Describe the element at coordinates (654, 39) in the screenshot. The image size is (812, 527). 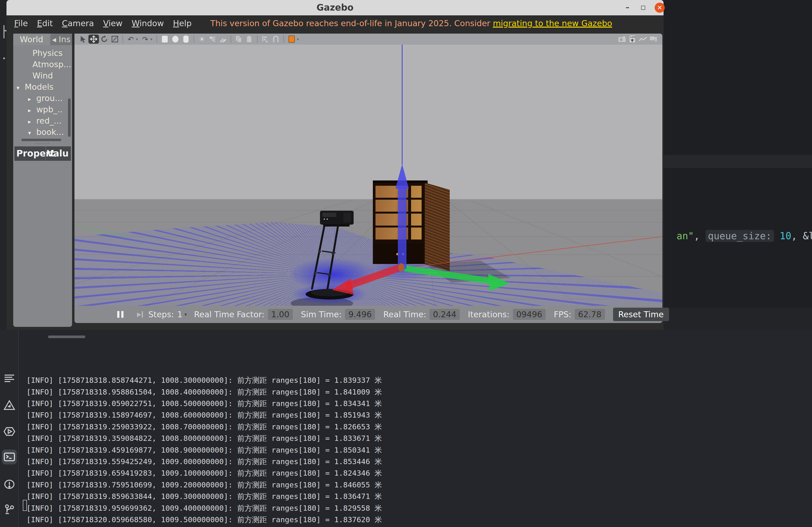
I see `video-record-icon` at that location.